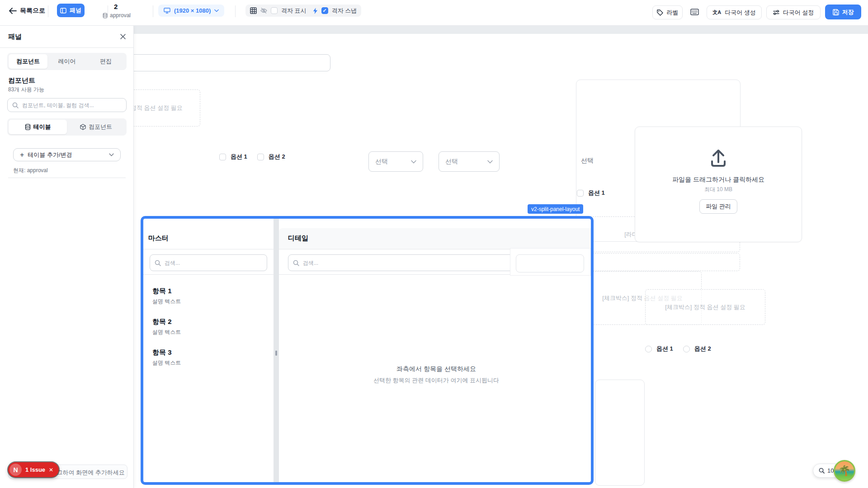  Describe the element at coordinates (694, 12) in the screenshot. I see `keyboard-icon` at that location.